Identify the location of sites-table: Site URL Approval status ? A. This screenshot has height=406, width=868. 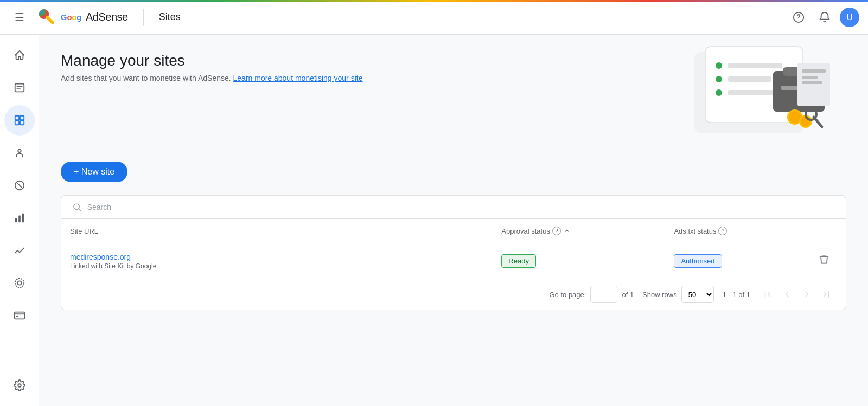
(454, 249).